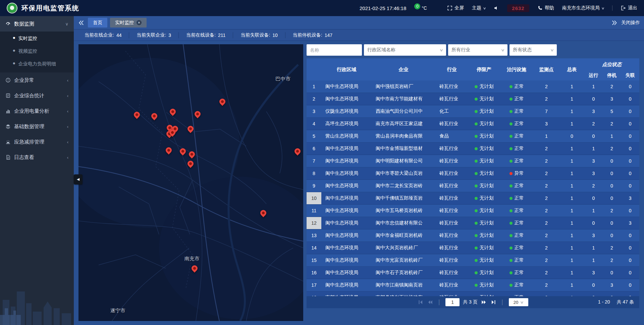 Image resolution: width=644 pixels, height=325 pixels. What do you see at coordinates (496, 8) in the screenshot?
I see `speaker-icon` at bounding box center [496, 8].